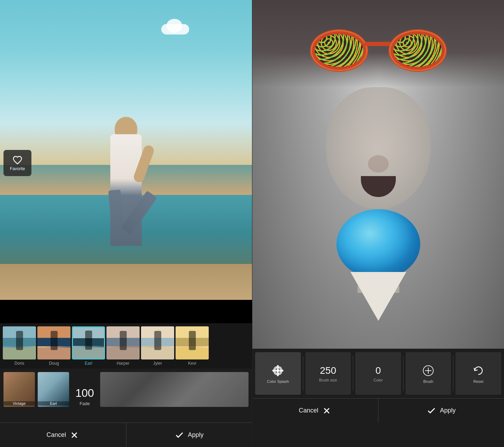 The height and width of the screenshot is (447, 504). I want to click on right-cancel-button: Cancel, so click(316, 411).